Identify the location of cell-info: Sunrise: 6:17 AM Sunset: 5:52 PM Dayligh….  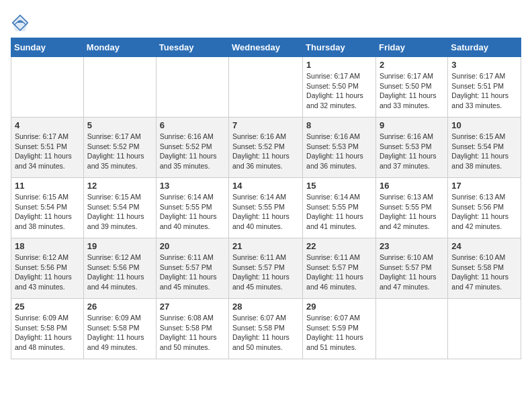
(120, 152).